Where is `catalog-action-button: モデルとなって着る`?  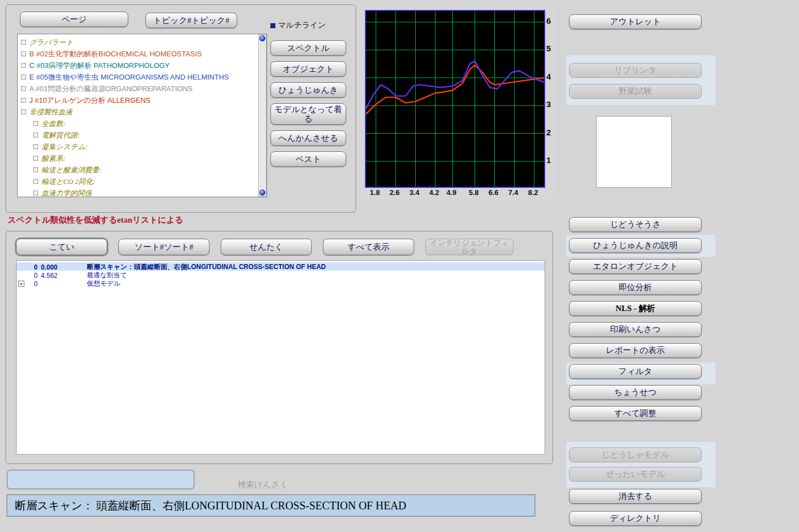
catalog-action-button: モデルとなって着る is located at coordinates (309, 114).